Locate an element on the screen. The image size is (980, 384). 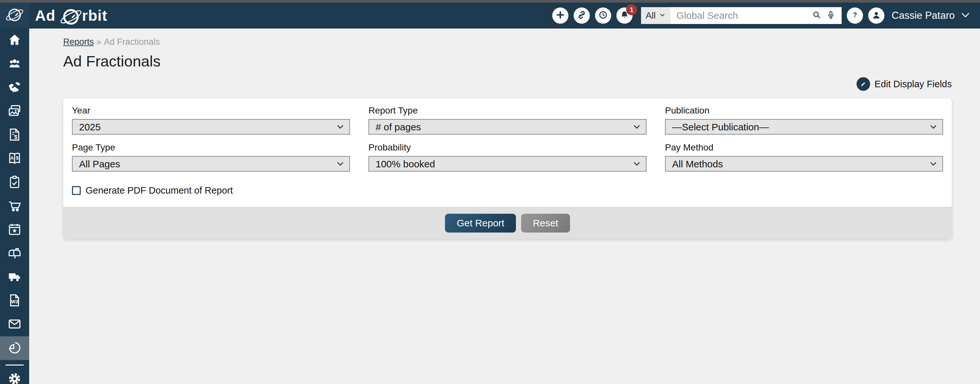
publication-label: Publication is located at coordinates (804, 110).